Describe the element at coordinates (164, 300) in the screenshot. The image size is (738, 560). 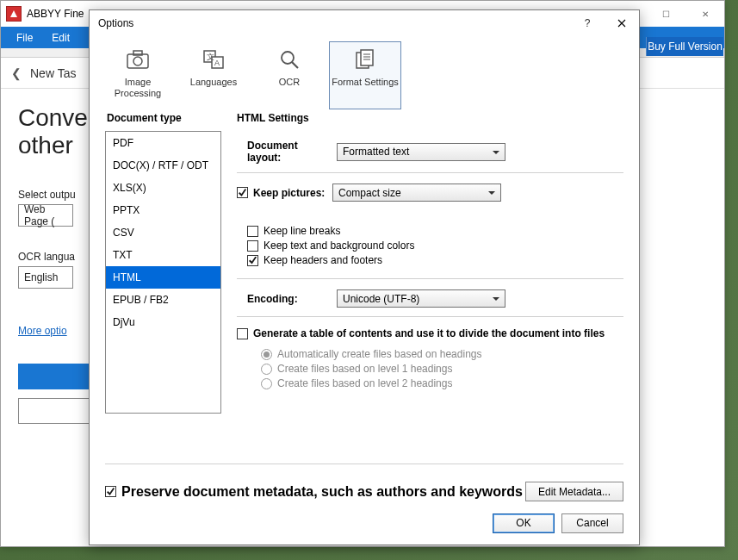
I see `doc-type-epub: EPUB / FB2` at that location.